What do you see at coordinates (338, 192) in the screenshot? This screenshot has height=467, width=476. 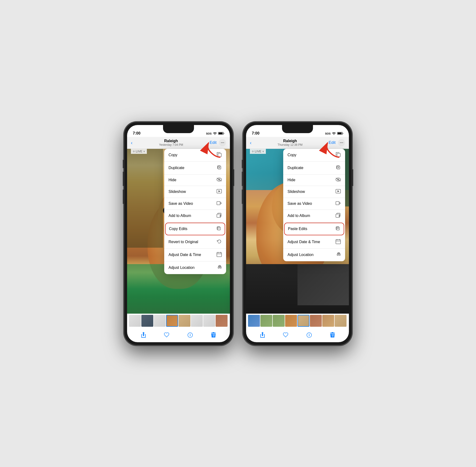 I see `slideshow-icon-r` at bounding box center [338, 192].